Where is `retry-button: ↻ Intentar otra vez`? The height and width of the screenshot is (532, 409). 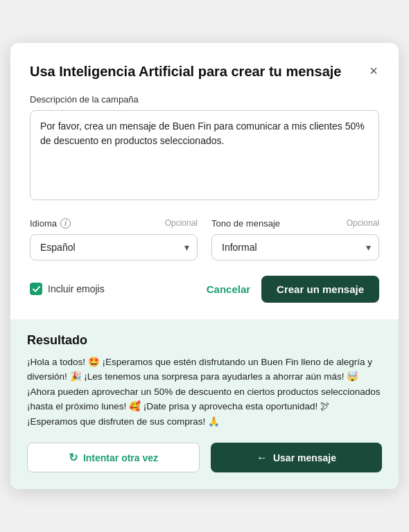
retry-button: ↻ Intentar otra vez is located at coordinates (114, 457).